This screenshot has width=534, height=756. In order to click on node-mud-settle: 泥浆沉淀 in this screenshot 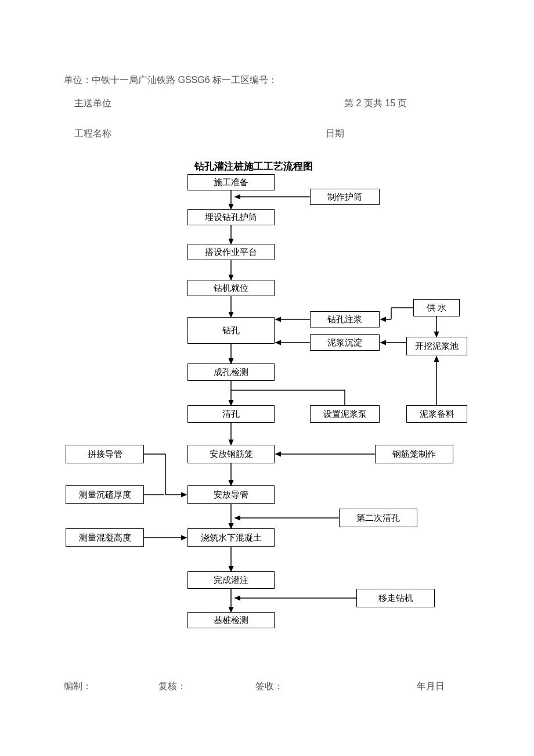, I will do `click(345, 343)`.